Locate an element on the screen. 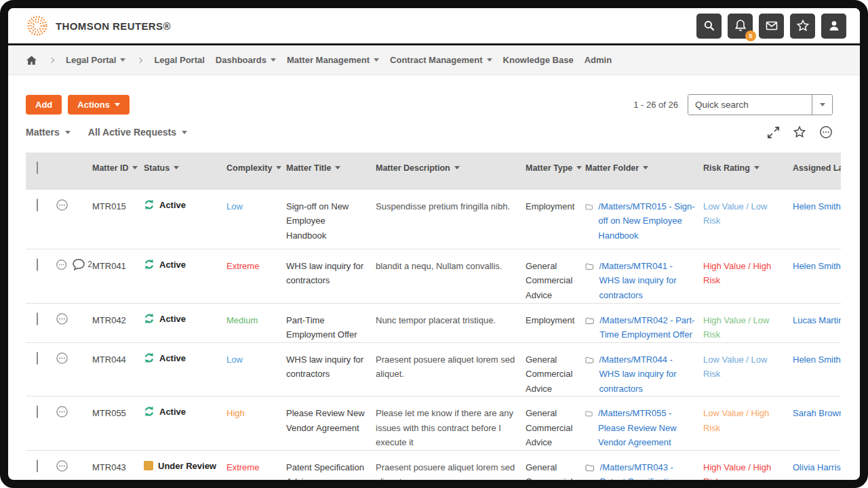  matter-title: Part-Time Employment Offer is located at coordinates (331, 323).